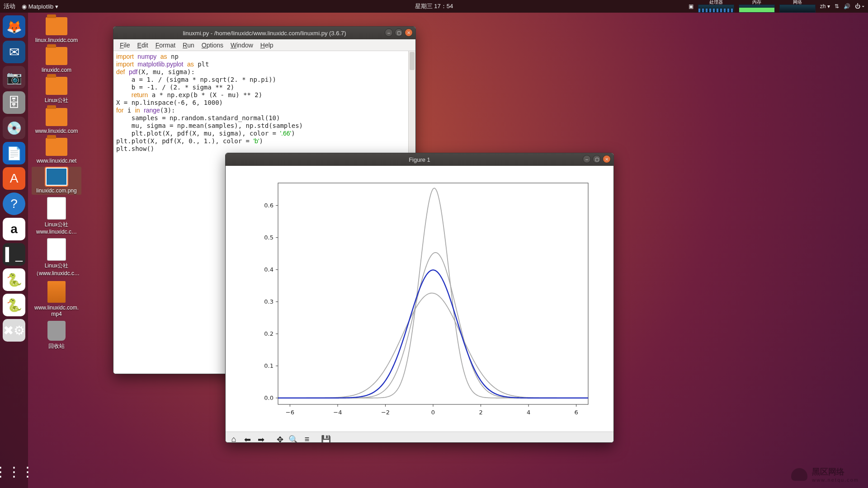 This screenshot has width=868, height=488. I want to click on image-icon, so click(57, 177).